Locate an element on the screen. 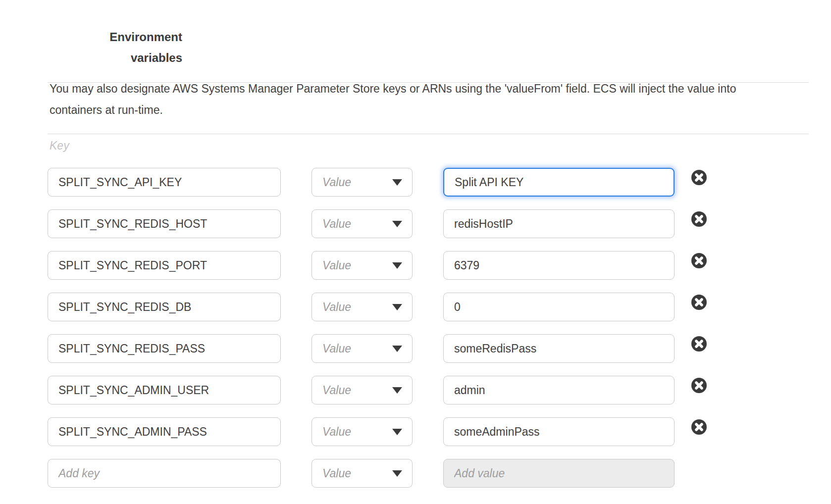 The height and width of the screenshot is (504, 831). section-title: Environment variables is located at coordinates (133, 48).